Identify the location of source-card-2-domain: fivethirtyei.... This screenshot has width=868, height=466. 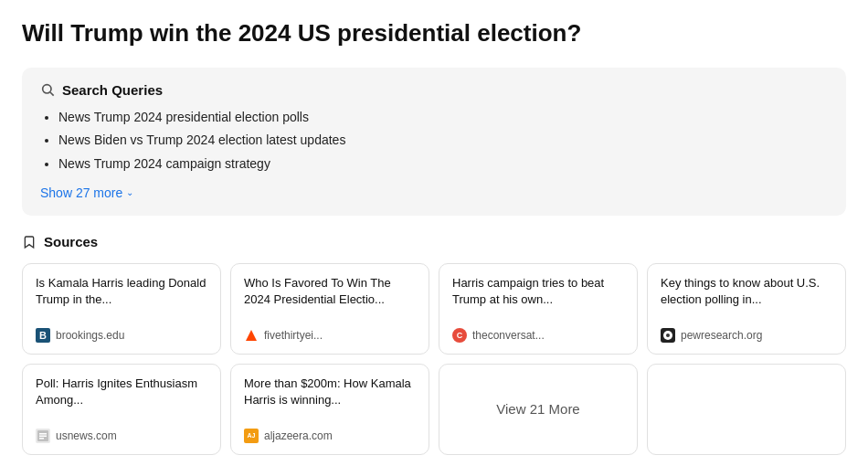
(293, 335).